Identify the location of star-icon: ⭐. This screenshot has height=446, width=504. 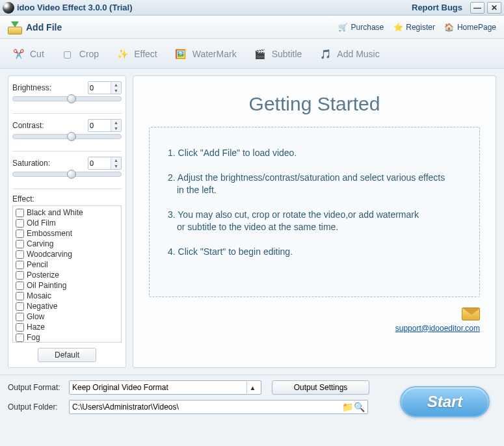
(398, 27).